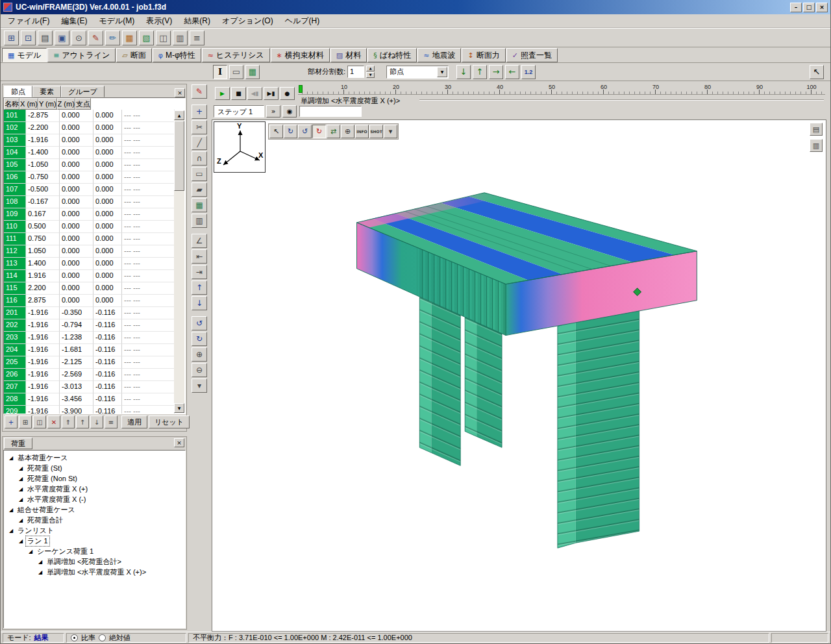 The width and height of the screenshot is (831, 644). I want to click on node-io-icon-button: →, so click(496, 72).